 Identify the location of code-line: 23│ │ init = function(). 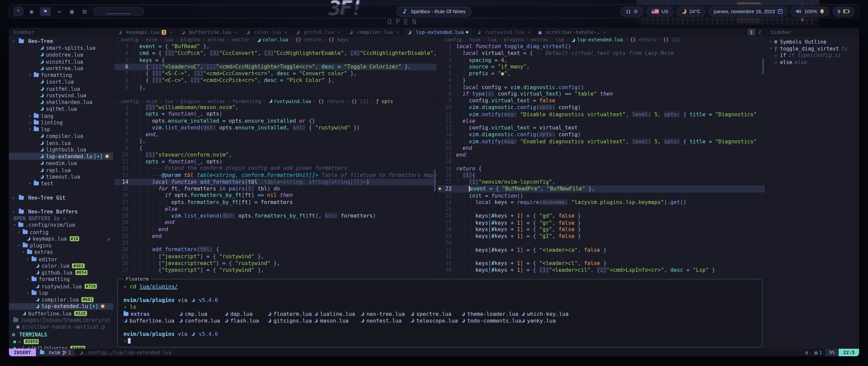
(601, 196).